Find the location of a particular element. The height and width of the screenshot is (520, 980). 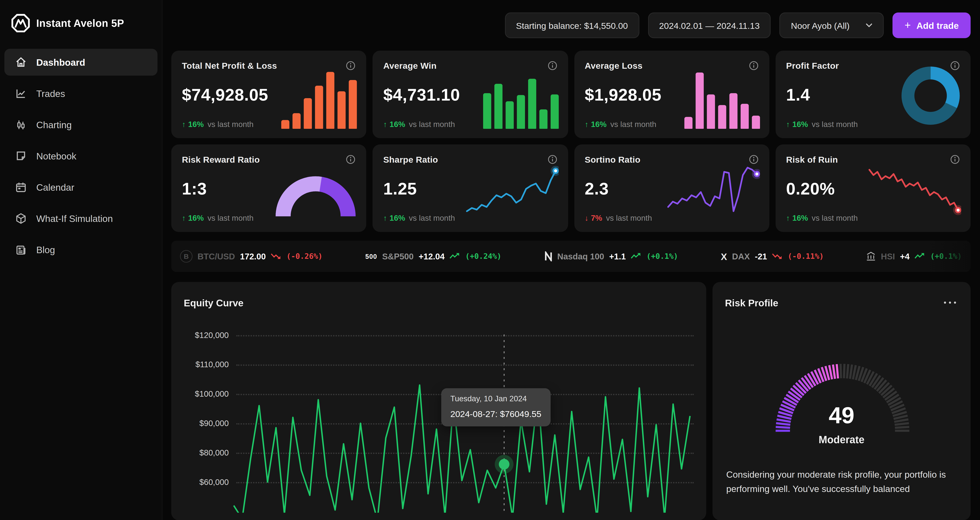

plus-icon: + is located at coordinates (908, 25).